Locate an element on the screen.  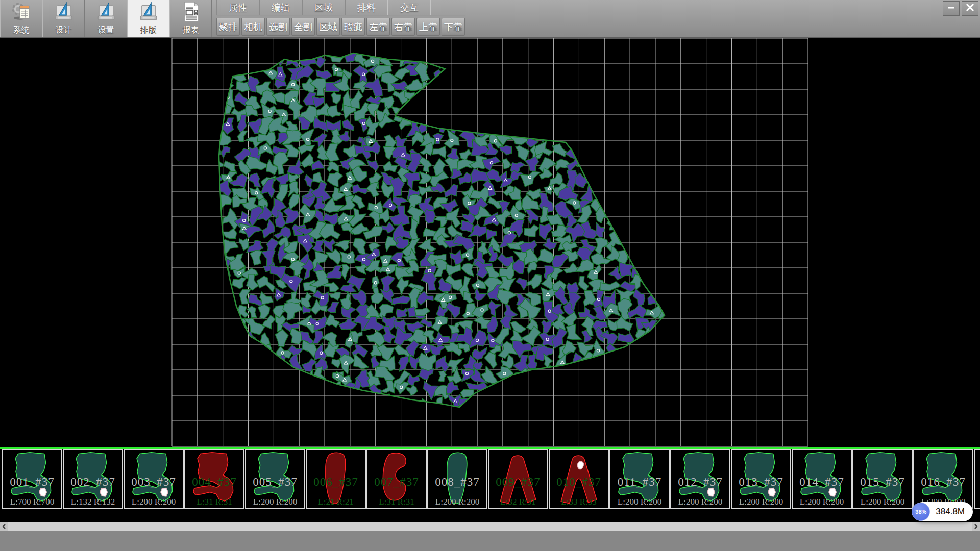
piece-thumbnail-004_#37: 004_#37 L:31 R:31 is located at coordinates (214, 479).